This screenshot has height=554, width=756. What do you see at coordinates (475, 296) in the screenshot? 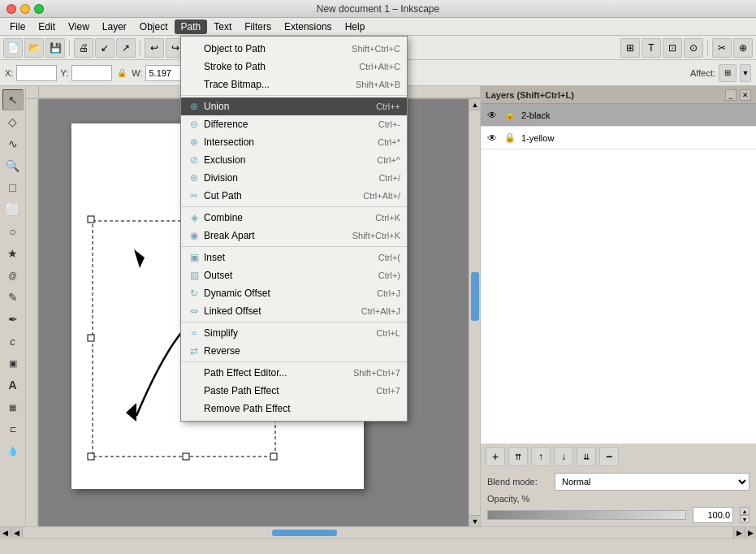
I see `vscroll-thumb` at bounding box center [475, 296].